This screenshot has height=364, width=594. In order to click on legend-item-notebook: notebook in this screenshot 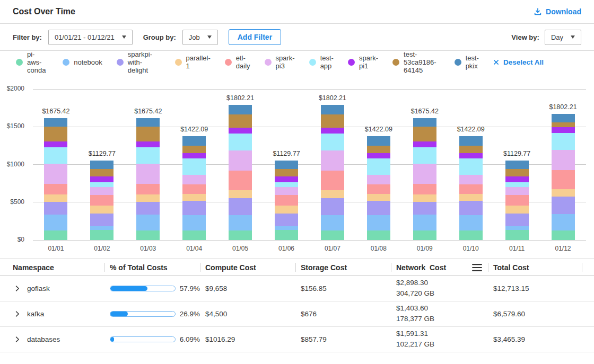, I will do `click(83, 63)`.